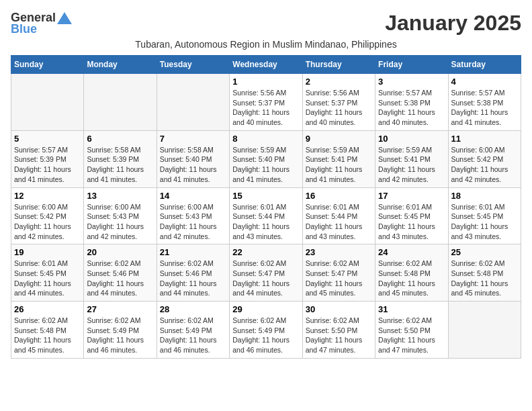 Image resolution: width=532 pixels, height=411 pixels. What do you see at coordinates (484, 102) in the screenshot?
I see `calendar-cell: 4Sunrise: 5:57 AMSunset: 5:38 PMDaylight…` at bounding box center [484, 102].